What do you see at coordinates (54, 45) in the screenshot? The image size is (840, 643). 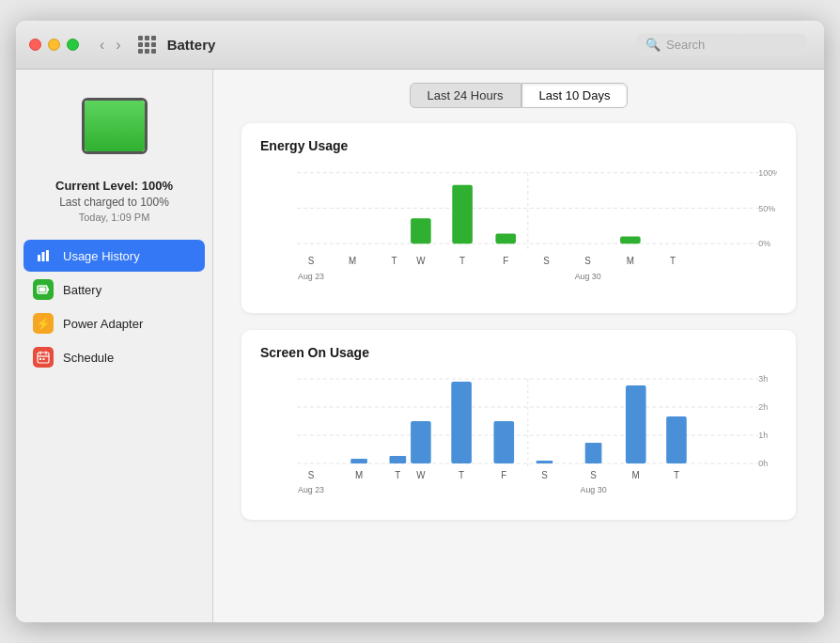 I see `minimize-button` at bounding box center [54, 45].